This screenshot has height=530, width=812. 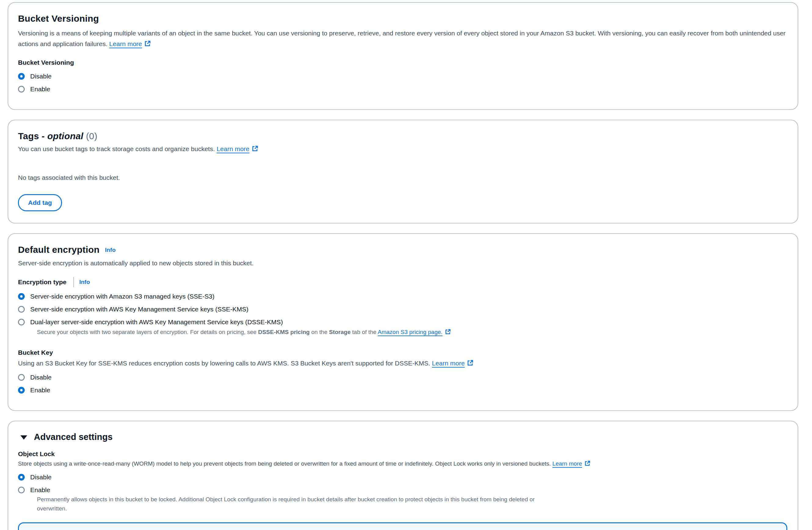 What do you see at coordinates (412, 332) in the screenshot?
I see `dsse-kms-description: Secure your objects with two separate la…` at bounding box center [412, 332].